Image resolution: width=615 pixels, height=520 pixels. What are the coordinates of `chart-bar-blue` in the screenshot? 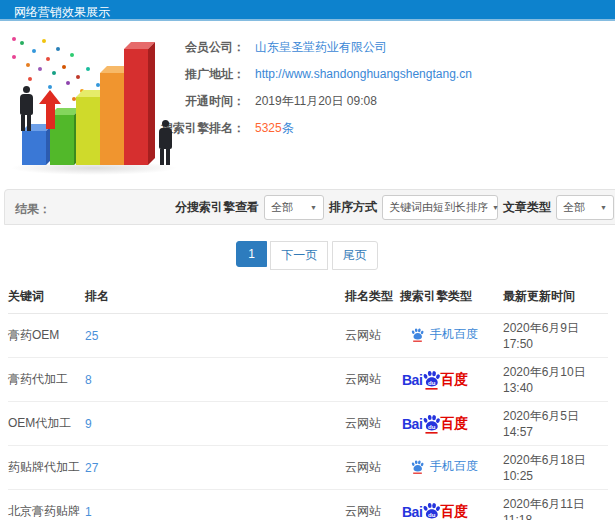 It's located at (34, 148).